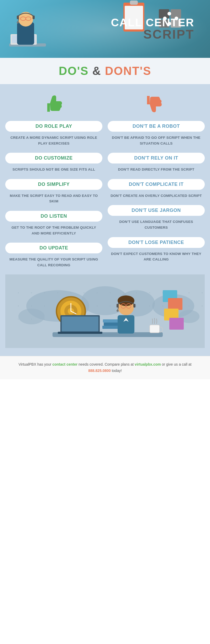 This screenshot has height=644, width=210. What do you see at coordinates (155, 104) in the screenshot?
I see `thumbs-down-icon` at bounding box center [155, 104].